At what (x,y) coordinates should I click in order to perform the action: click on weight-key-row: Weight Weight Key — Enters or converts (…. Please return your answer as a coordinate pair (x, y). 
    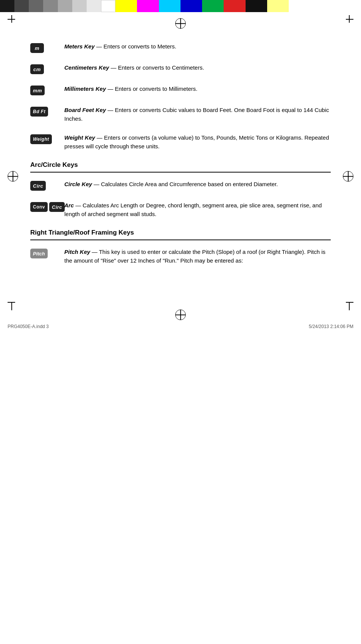
    Looking at the image, I should click on (180, 142).